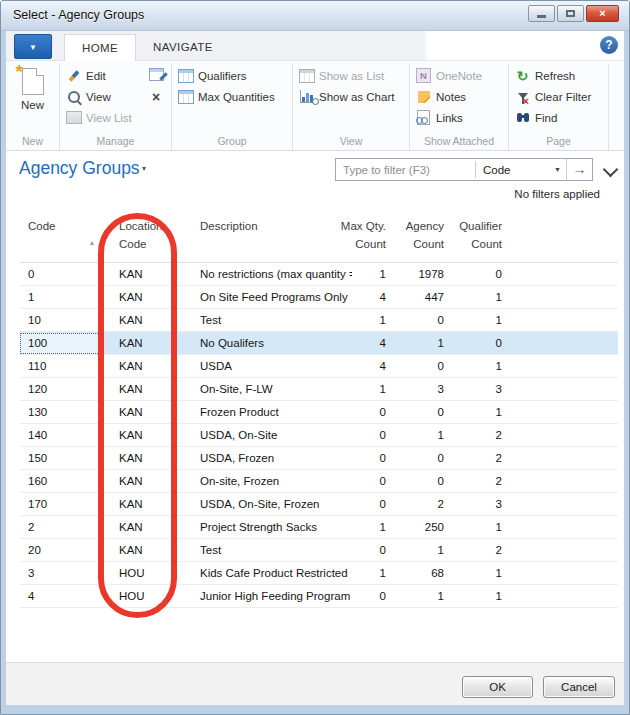 This screenshot has width=630, height=715. I want to click on table-row: 130 KAN Frozen Product 0 0 1, so click(319, 412).